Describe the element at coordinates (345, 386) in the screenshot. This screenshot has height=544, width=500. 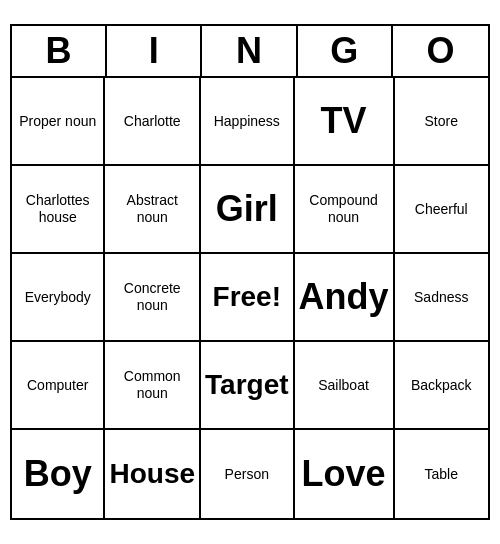
I see `bingo-cell: Sailboat` at that location.